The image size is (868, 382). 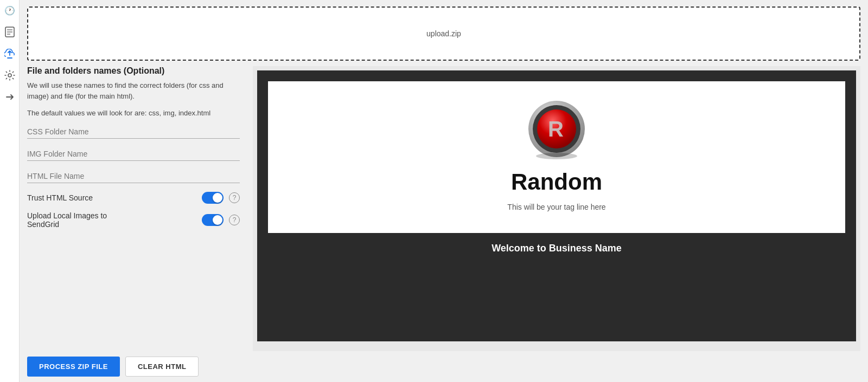 What do you see at coordinates (133, 71) in the screenshot?
I see `section-title: File and folders names (Optional)` at bounding box center [133, 71].